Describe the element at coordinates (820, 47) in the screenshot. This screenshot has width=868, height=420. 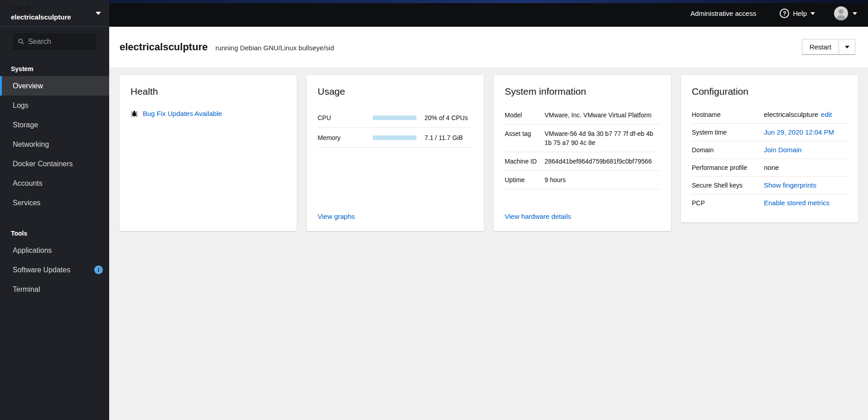
I see `restart-button: Restart` at that location.